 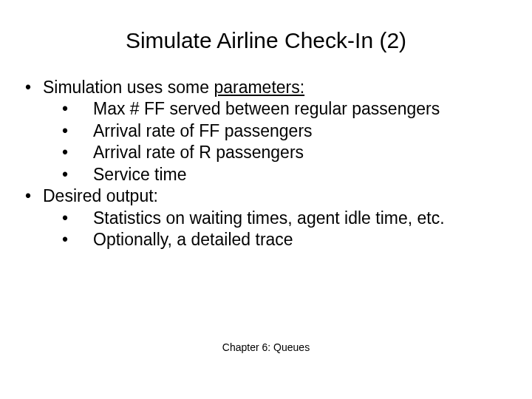 What do you see at coordinates (283, 109) in the screenshot?
I see `list-item: • Max # FF served between regular passen…` at bounding box center [283, 109].